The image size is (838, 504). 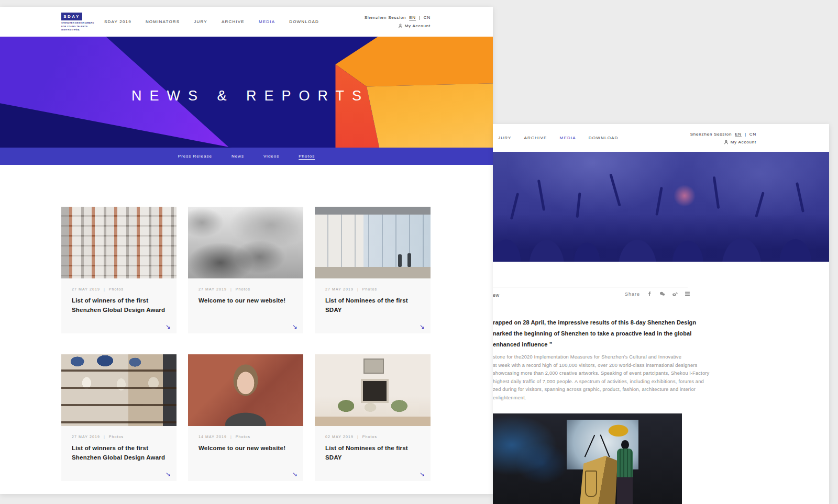 I want to click on card-photo-portrait, so click(x=246, y=390).